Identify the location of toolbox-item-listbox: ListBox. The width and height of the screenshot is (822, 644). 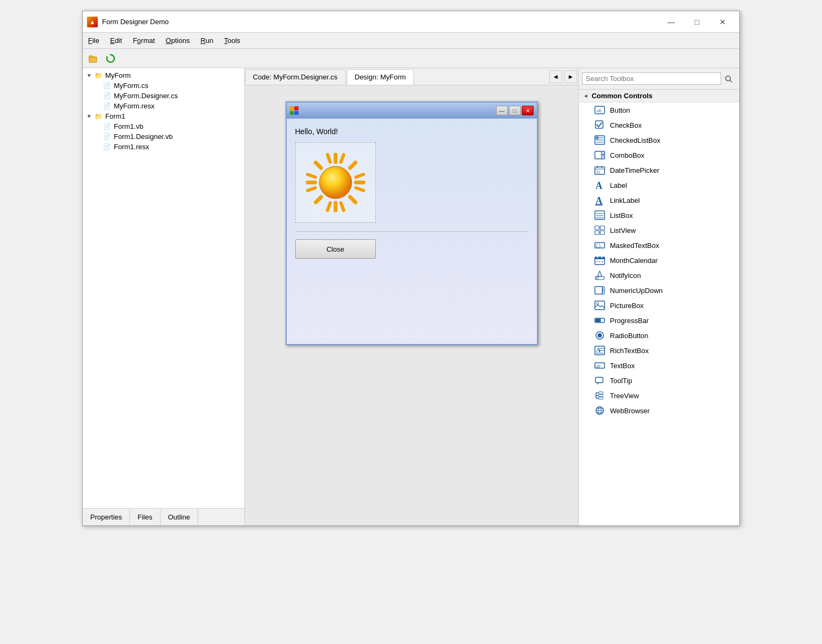
(659, 215).